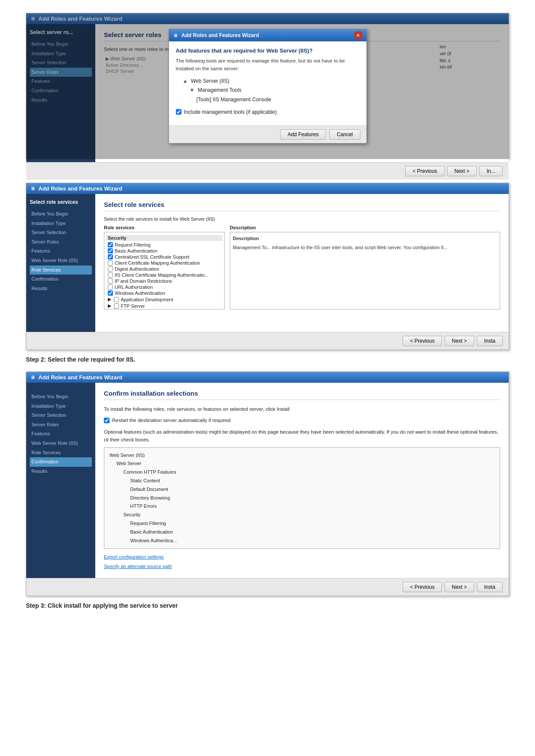 The image size is (535, 756). I want to click on role-item-iis-cert-mapping: IIS Client Certificate Mapping Authentic…, so click(164, 275).